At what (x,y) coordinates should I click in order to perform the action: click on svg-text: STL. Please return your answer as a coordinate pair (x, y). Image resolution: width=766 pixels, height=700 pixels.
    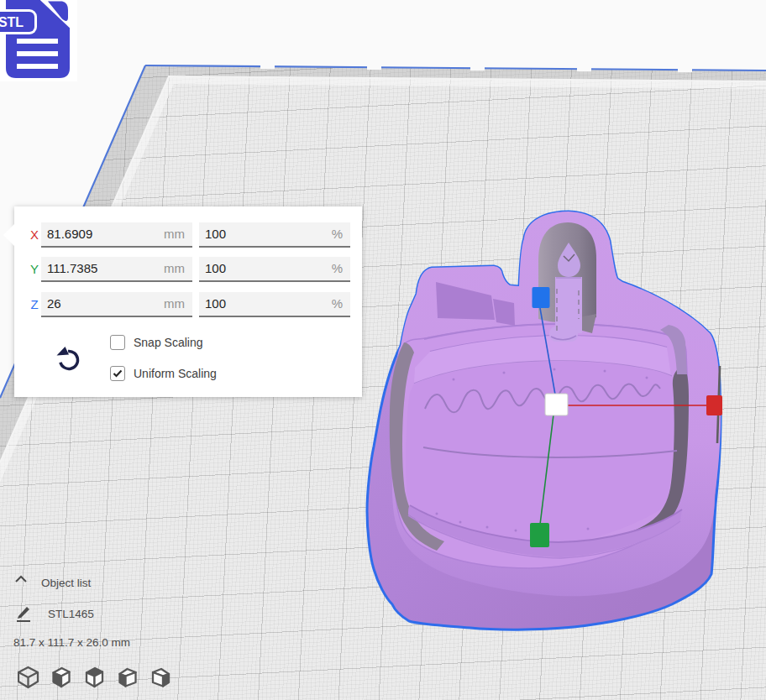
    Looking at the image, I should click on (12, 22).